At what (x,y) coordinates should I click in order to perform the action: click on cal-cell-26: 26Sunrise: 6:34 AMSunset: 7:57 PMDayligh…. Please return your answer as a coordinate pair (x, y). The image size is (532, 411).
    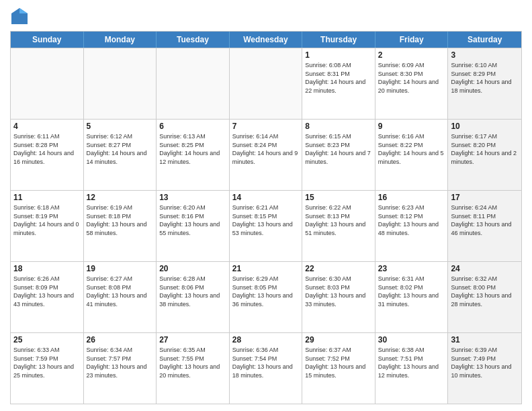
    Looking at the image, I should click on (121, 368).